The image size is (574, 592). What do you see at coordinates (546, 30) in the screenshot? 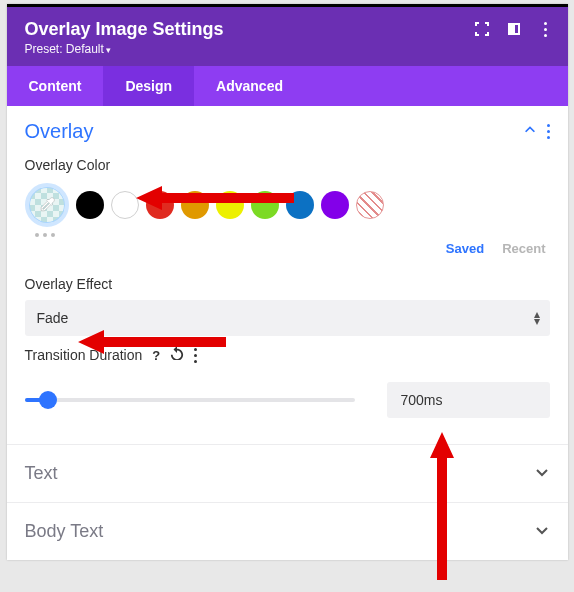
I see `header-more-icon` at bounding box center [546, 30].